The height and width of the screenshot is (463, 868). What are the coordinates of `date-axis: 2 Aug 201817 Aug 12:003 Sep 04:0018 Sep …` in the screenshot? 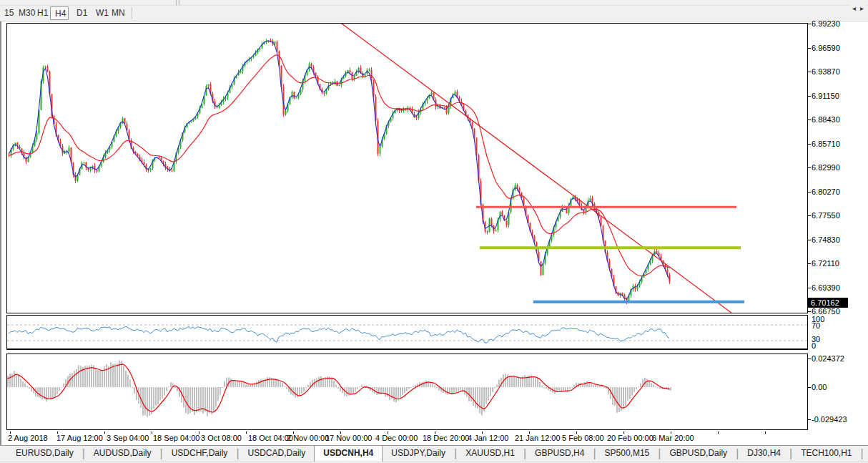 It's located at (435, 438).